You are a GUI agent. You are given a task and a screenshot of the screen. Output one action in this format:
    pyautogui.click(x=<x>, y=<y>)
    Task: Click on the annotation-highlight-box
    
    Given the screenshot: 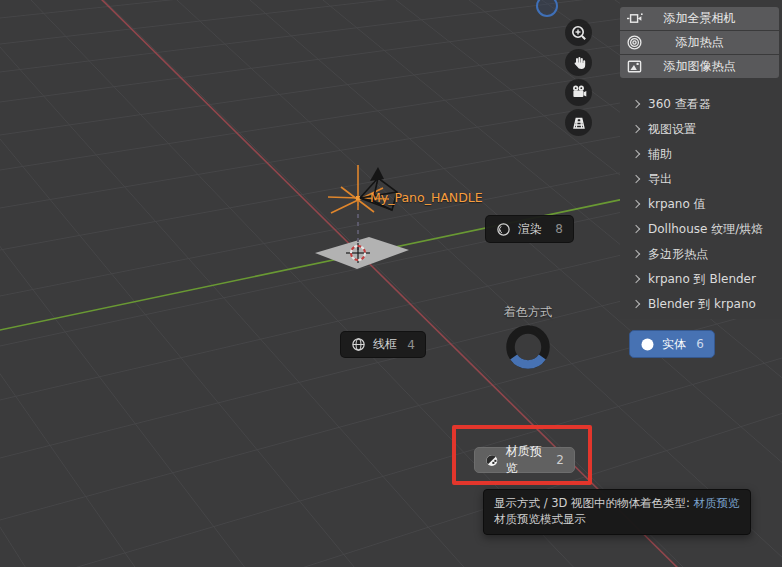 What is the action you would take?
    pyautogui.click(x=522, y=455)
    